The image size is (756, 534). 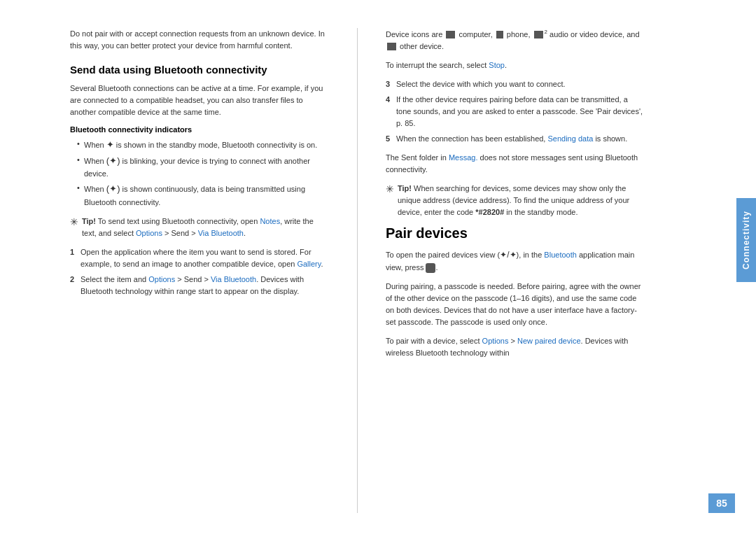 What do you see at coordinates (515, 261) in the screenshot?
I see `pair-body-1: To open the paired devices view (✦/✦), i…` at bounding box center [515, 261].